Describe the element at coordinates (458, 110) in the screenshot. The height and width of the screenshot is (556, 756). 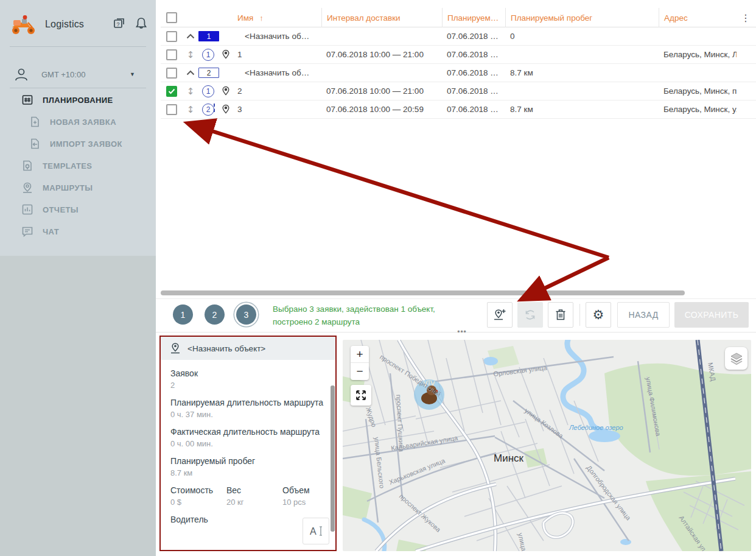
I see `order-row: ↕ 2 3 07.06.2018 10:00 — 20:59 07.06.201…` at that location.